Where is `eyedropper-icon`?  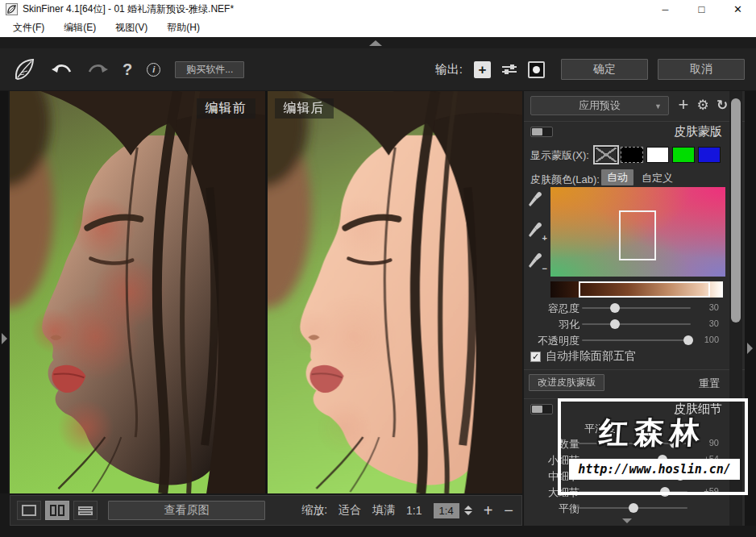 eyedropper-icon is located at coordinates (537, 200).